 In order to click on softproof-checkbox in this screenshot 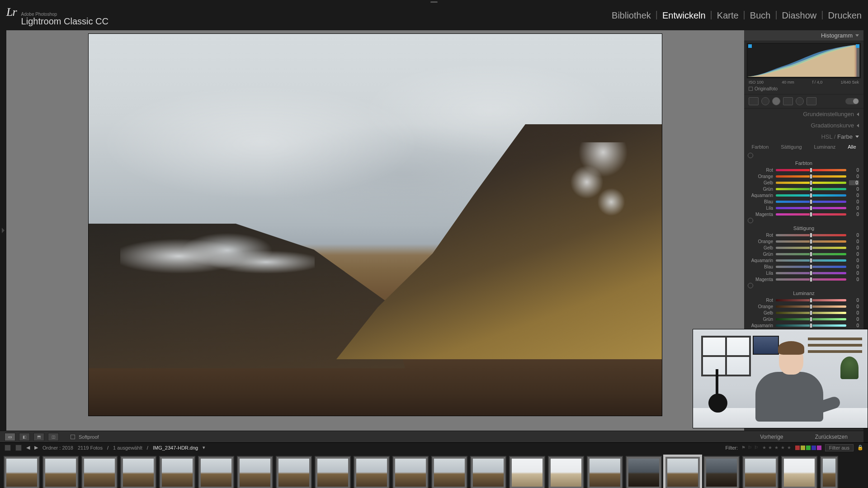, I will do `click(73, 437)`.